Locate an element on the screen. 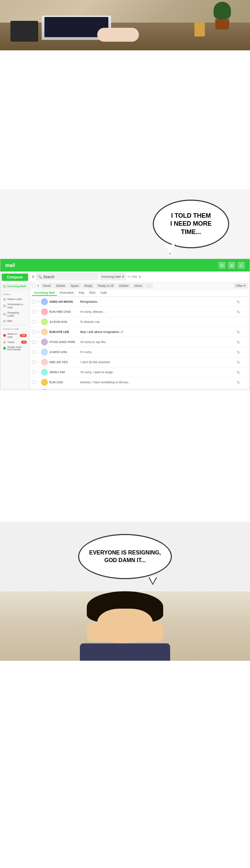  menu-header-icon: ≡ is located at coordinates (241, 265).